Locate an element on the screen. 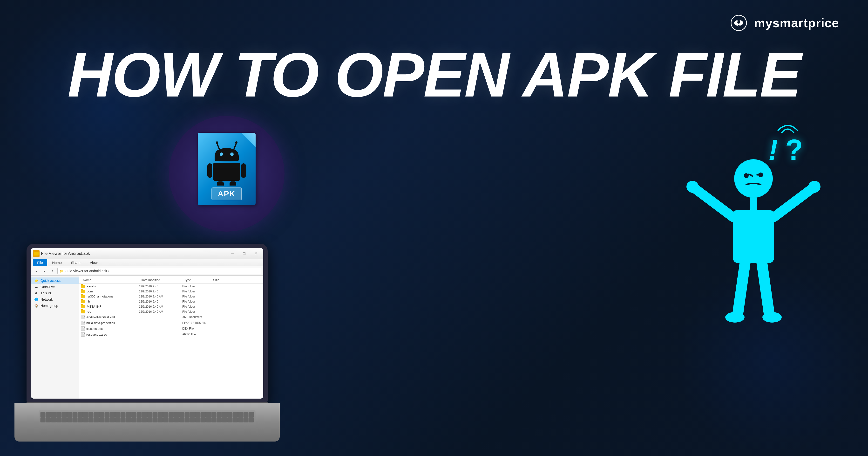 Image resolution: width=868 pixels, height=456 pixels. back-button: ◂ is located at coordinates (36, 271).